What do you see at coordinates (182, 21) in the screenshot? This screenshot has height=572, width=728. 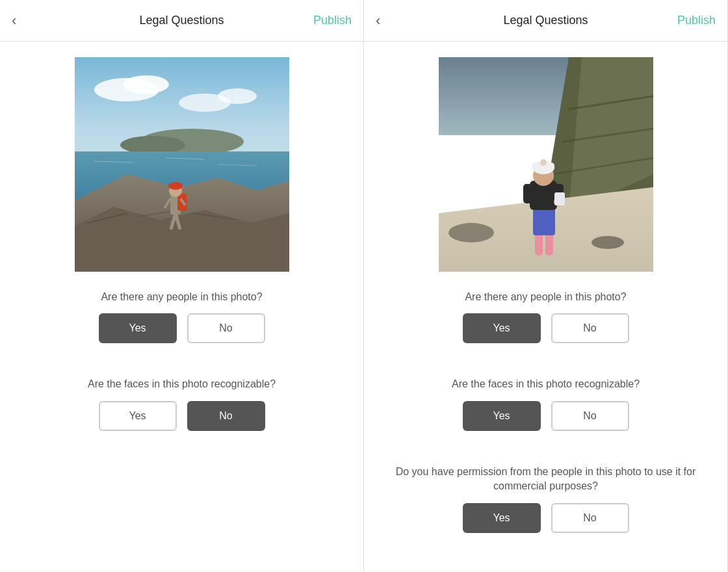 I see `header-1: ‹ Legal Questions Publish` at bounding box center [182, 21].